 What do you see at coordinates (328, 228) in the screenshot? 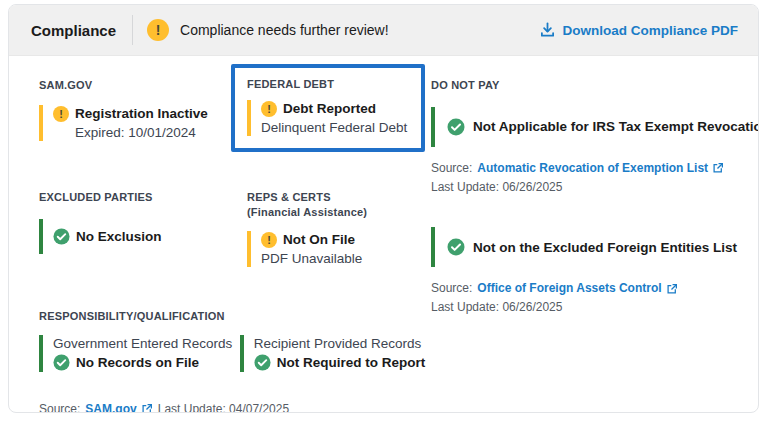
I see `reps-certs-section: REPS & CERTS (Financial Assistance) ! No…` at bounding box center [328, 228].